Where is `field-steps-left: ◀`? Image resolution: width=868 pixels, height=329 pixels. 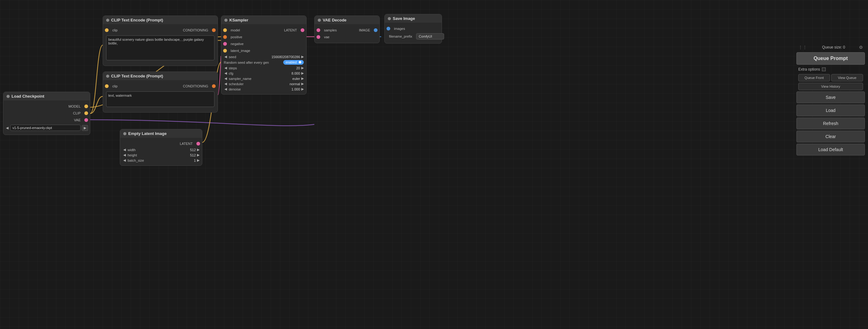
field-steps-left: ◀ is located at coordinates (226, 68).